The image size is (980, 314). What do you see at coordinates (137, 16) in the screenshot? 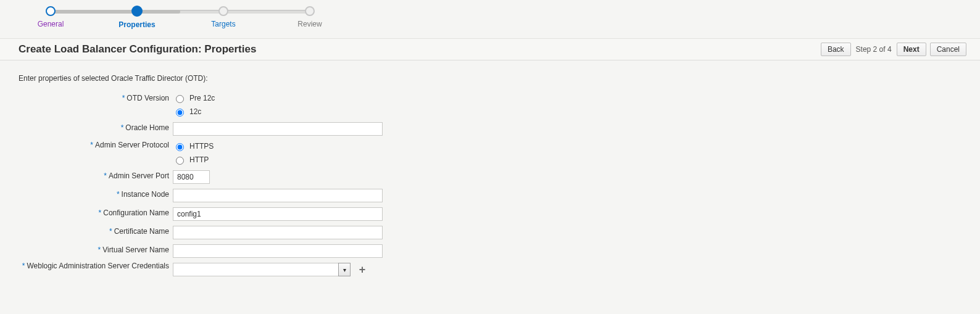
I see `wizard-step-properties: Properties` at bounding box center [137, 16].